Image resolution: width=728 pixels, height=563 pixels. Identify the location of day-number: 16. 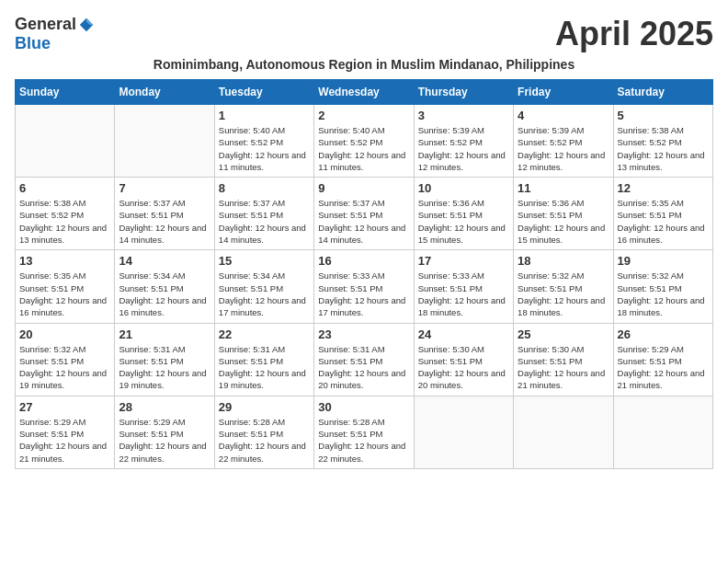
(364, 261).